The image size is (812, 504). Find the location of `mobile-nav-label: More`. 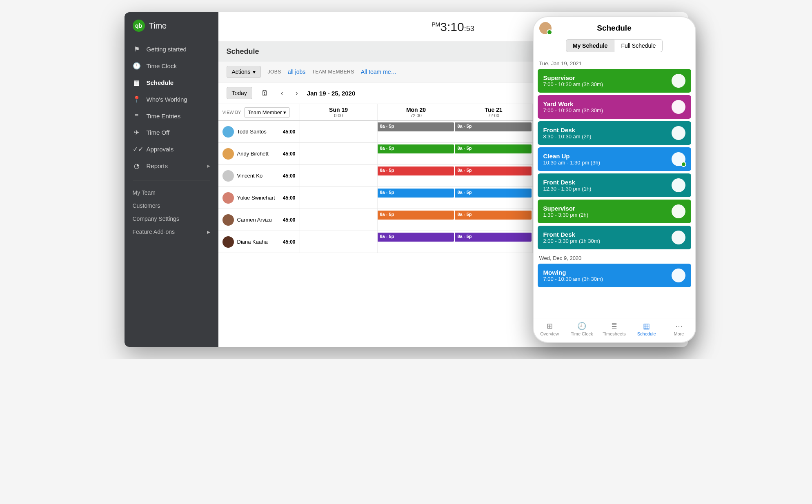

mobile-nav-label: More is located at coordinates (679, 334).